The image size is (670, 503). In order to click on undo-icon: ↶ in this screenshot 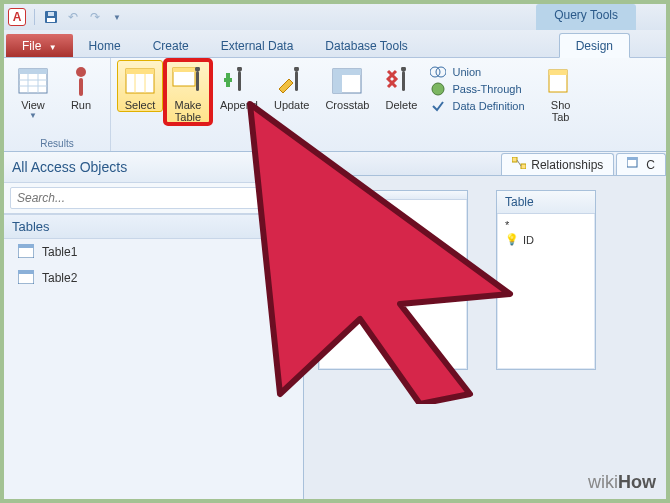, I will do `click(73, 17)`.